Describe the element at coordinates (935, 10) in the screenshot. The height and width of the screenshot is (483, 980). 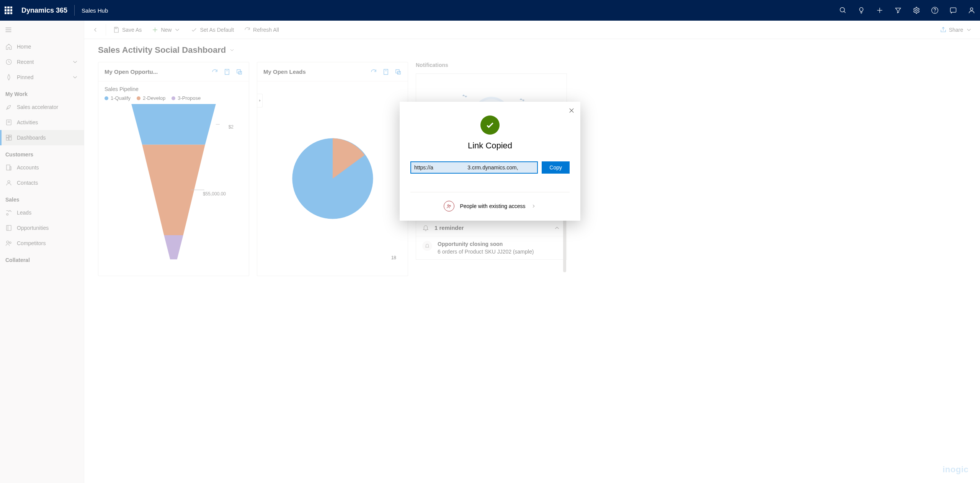
I see `help-icon` at that location.